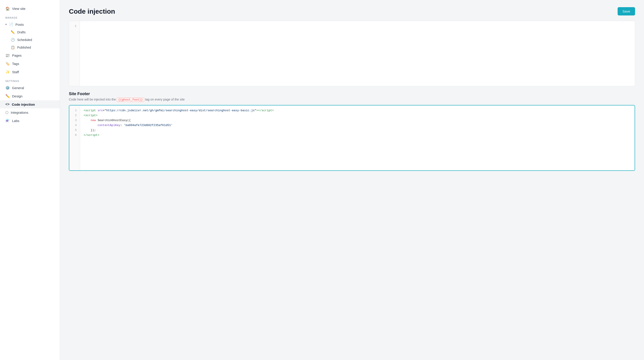 This screenshot has height=360, width=644. What do you see at coordinates (30, 180) in the screenshot?
I see `sidebar: 🏠 View site MANAGE ▾ 📄 Posts ✏️ Drafts 🕐…` at bounding box center [30, 180].